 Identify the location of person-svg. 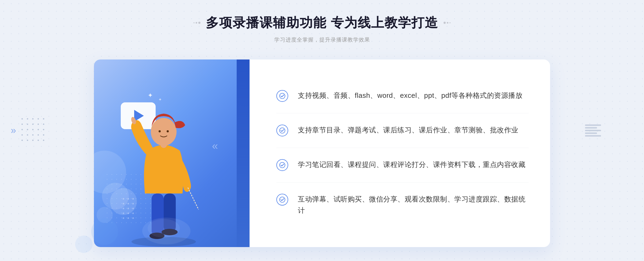
(164, 169).